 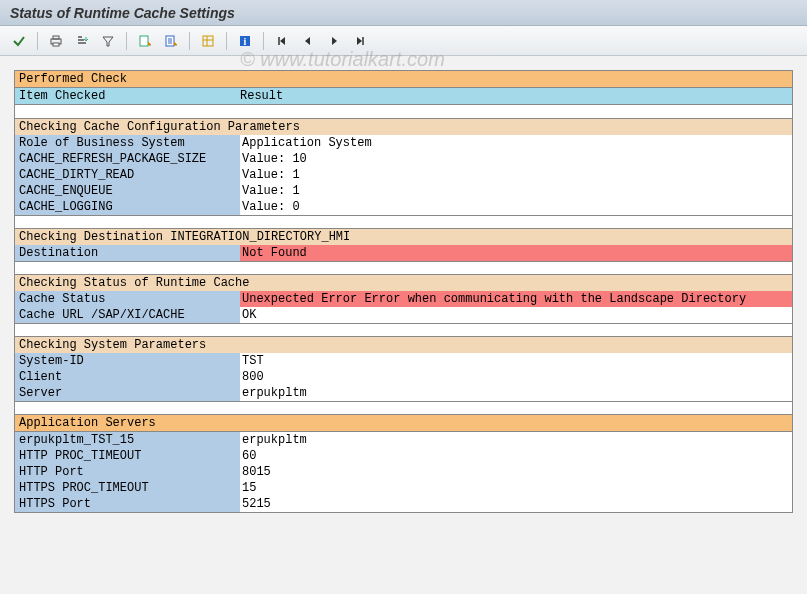 What do you see at coordinates (404, 456) in the screenshot?
I see `table-row: HTTP PROC_TIMEOUT60` at bounding box center [404, 456].